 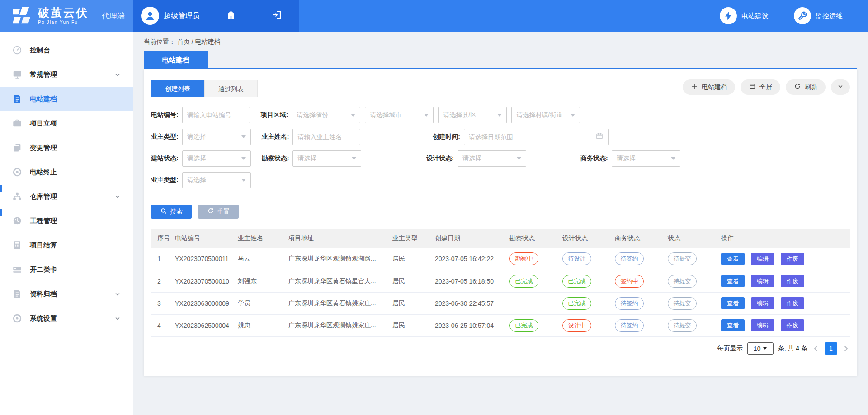 What do you see at coordinates (831, 349) in the screenshot?
I see `page-number-button: 1` at bounding box center [831, 349].